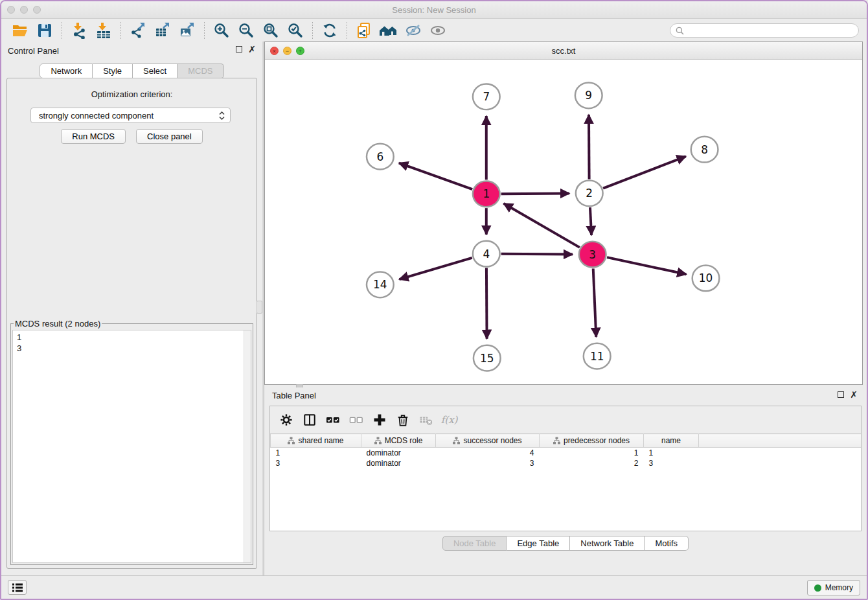 The height and width of the screenshot is (600, 868). I want to click on mcds-result-text: 1 3, so click(128, 446).